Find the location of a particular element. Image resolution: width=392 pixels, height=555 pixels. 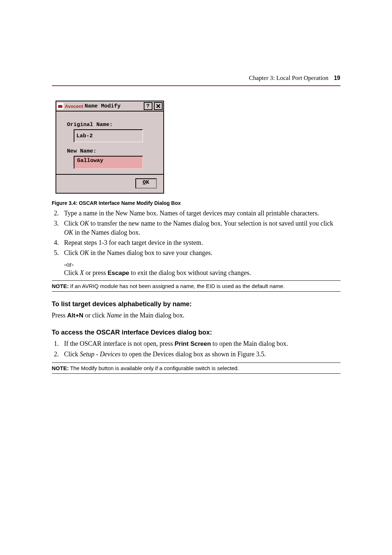

dialog-title: Name Modify is located at coordinates (113, 106).